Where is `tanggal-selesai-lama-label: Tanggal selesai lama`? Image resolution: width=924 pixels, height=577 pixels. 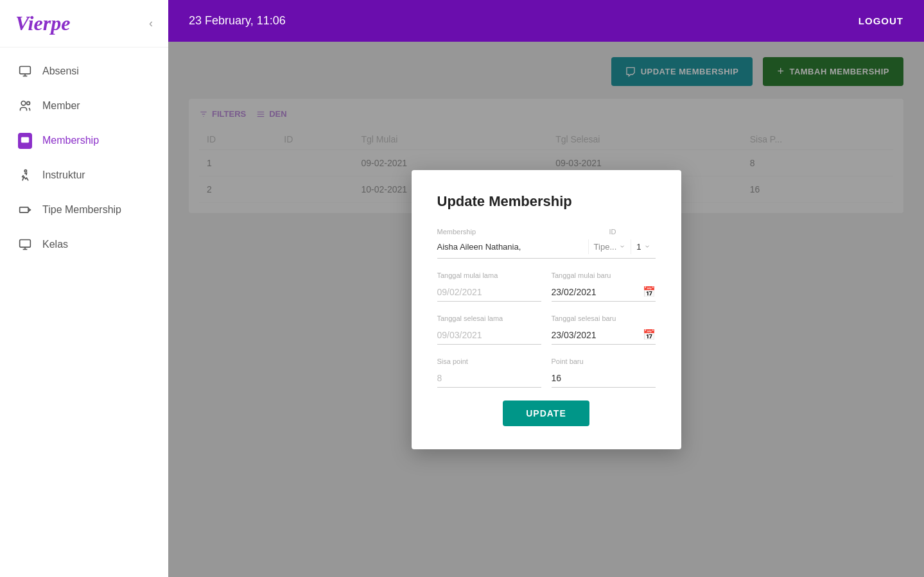
tanggal-selesai-lama-label: Tanggal selesai lama is located at coordinates (489, 318).